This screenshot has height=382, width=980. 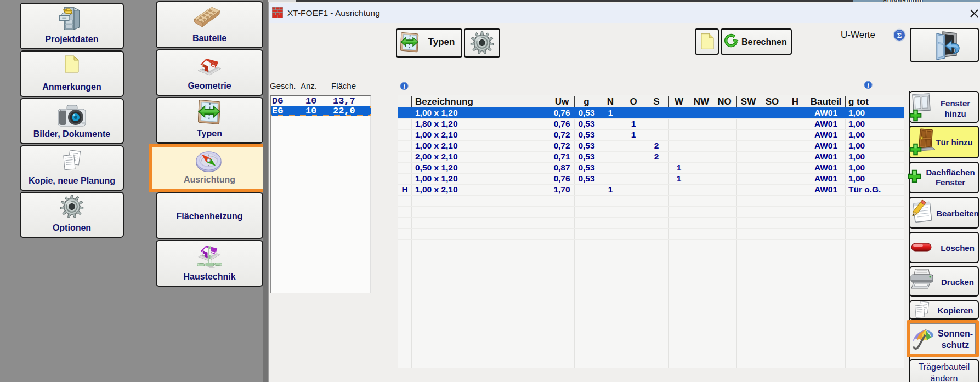 What do you see at coordinates (899, 35) in the screenshot?
I see `svg-text: Σ` at bounding box center [899, 35].